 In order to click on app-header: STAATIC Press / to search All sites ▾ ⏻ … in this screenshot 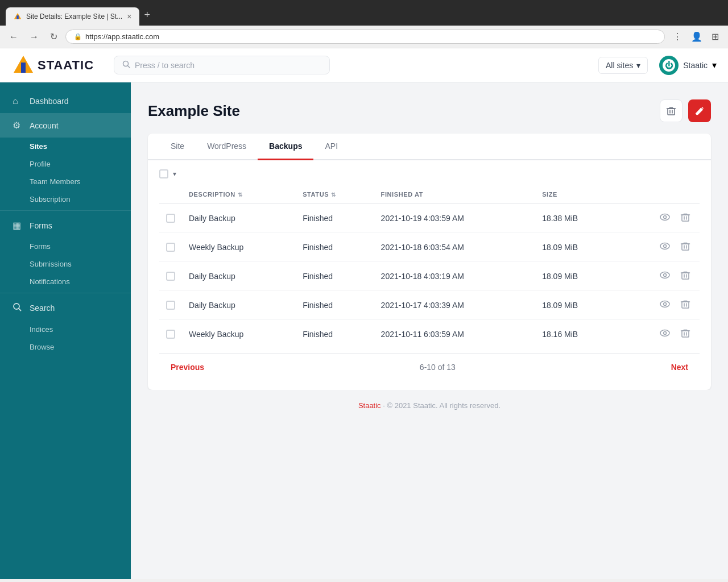, I will do `click(364, 65)`.